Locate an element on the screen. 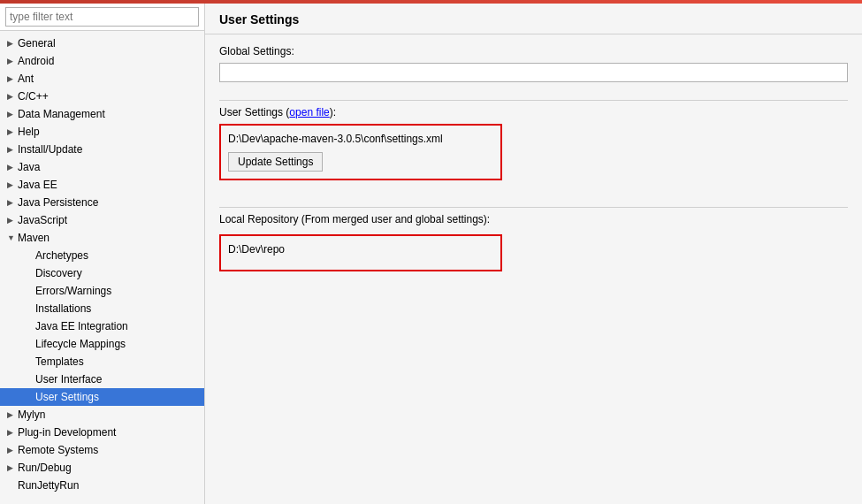 The height and width of the screenshot is (504, 862). sidebar-item-mylyn: ▶Mylyn is located at coordinates (103, 415).